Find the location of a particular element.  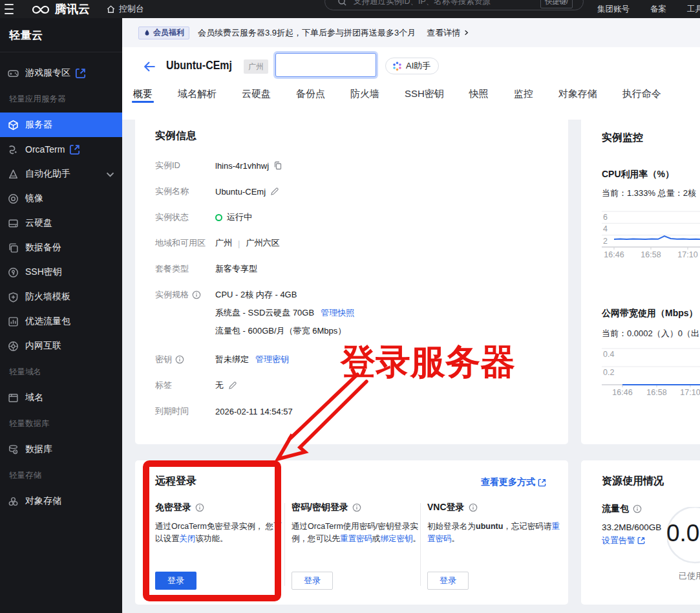

tab-快照: 快照 is located at coordinates (479, 96).